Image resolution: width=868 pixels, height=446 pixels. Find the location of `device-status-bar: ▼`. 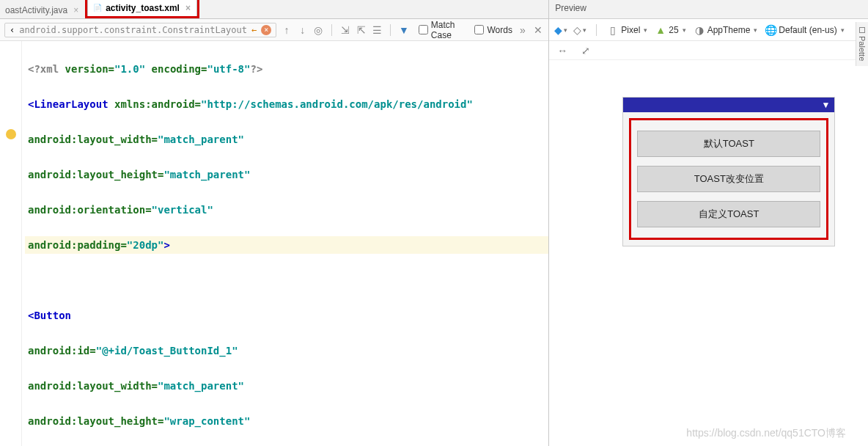

device-status-bar: ▼ is located at coordinates (729, 105).